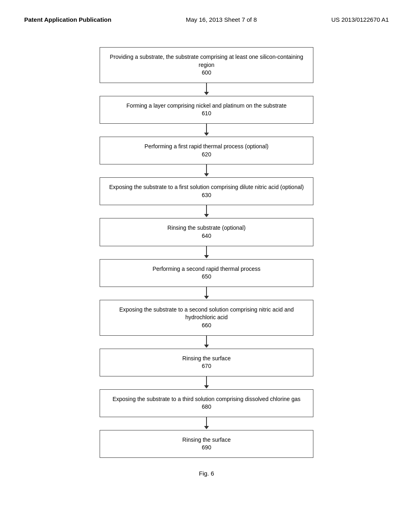 The height and width of the screenshot is (532, 413). Describe the element at coordinates (206, 228) in the screenshot. I see `flow-box-640-text: Rinsing the substrate (optional)` at that location.